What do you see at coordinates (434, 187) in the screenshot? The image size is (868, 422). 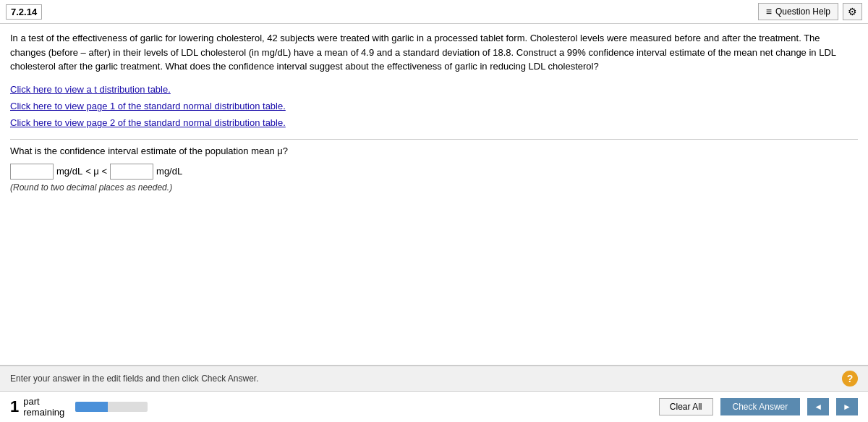 I see `round-note: (Round to two decimal places as needed.)` at bounding box center [434, 187].